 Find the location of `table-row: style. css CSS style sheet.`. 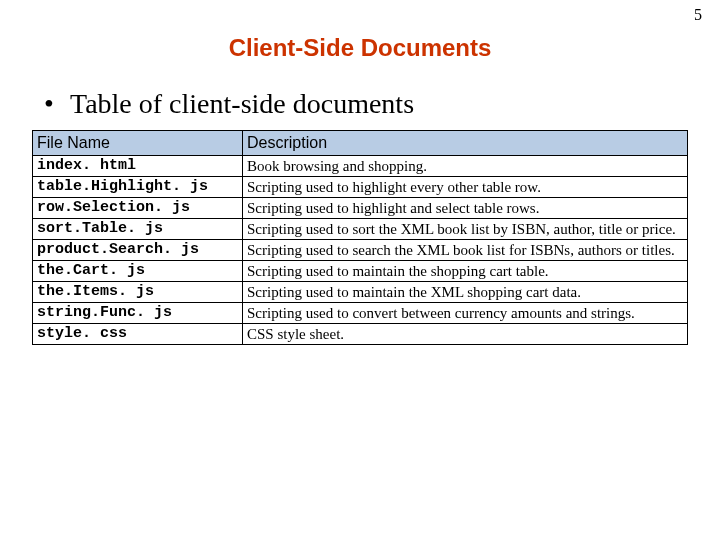

table-row: style. css CSS style sheet. is located at coordinates (360, 334).